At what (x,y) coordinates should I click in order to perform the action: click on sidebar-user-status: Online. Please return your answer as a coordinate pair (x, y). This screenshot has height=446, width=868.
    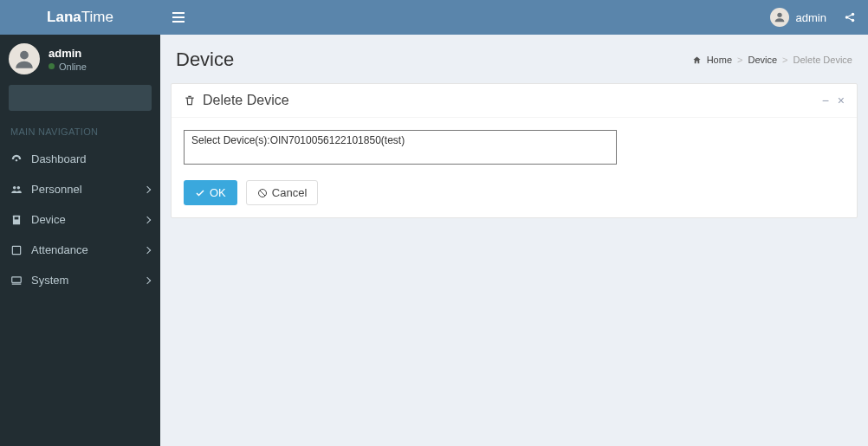
    Looking at the image, I should click on (68, 67).